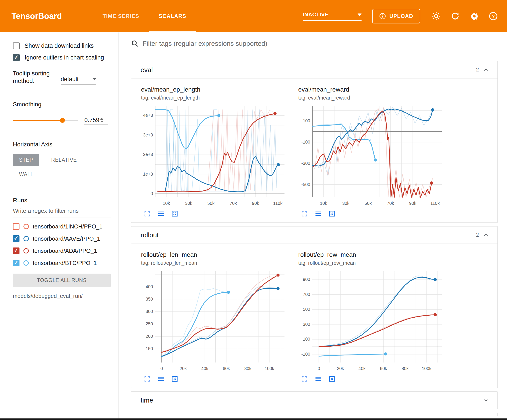 This screenshot has width=507, height=420. What do you see at coordinates (16, 46) in the screenshot?
I see `show-download-links-checkbox` at bounding box center [16, 46].